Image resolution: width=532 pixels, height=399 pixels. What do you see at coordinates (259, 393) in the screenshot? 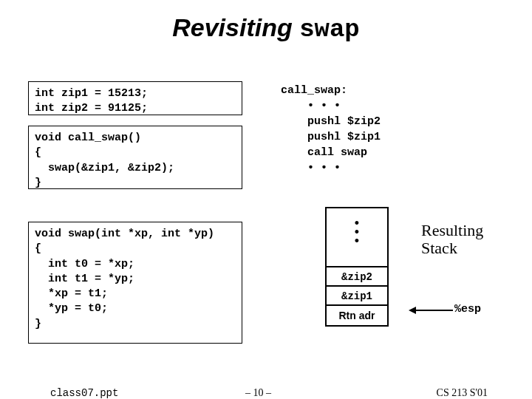
I see `footer-pagenum: – 10 –` at bounding box center [259, 393].